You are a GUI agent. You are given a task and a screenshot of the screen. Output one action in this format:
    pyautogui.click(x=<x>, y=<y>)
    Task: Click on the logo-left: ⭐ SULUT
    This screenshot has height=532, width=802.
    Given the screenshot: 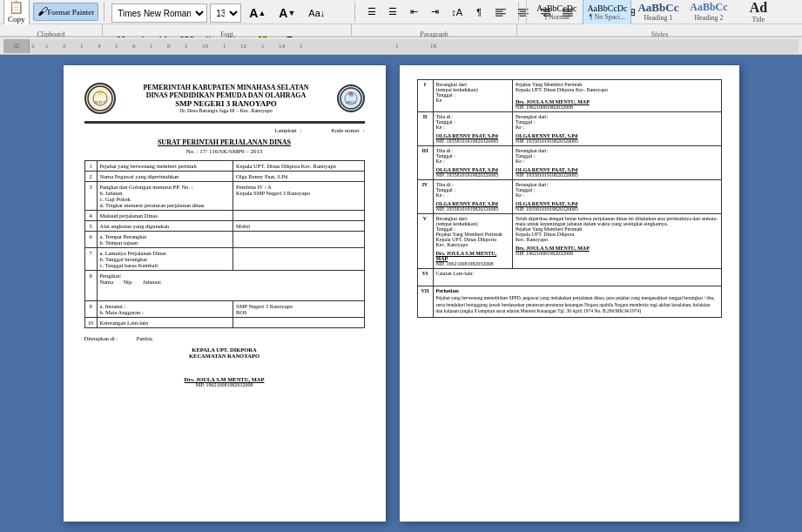 What is the action you would take?
    pyautogui.click(x=100, y=98)
    